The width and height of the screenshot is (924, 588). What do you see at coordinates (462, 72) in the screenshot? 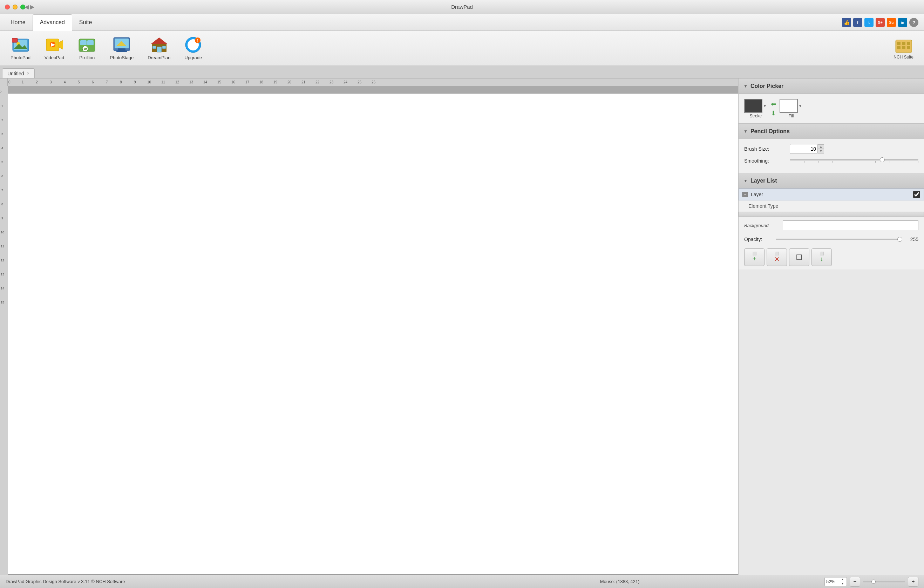
I see `tabbar: Untitled ×` at bounding box center [462, 72].